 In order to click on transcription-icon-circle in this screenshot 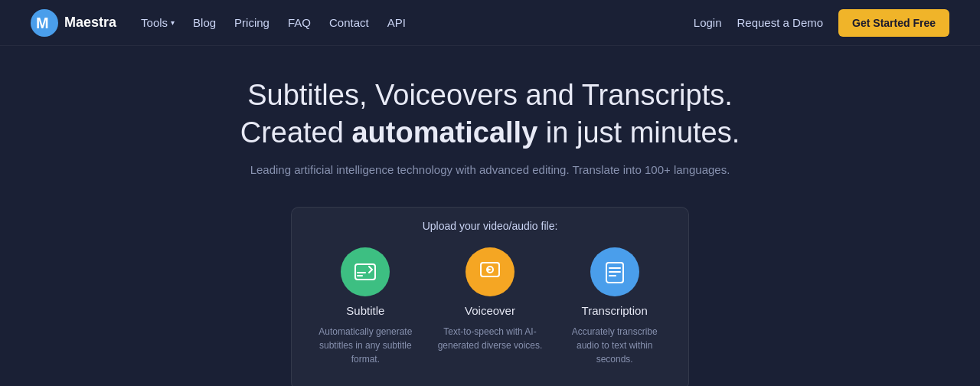, I will do `click(615, 272)`.